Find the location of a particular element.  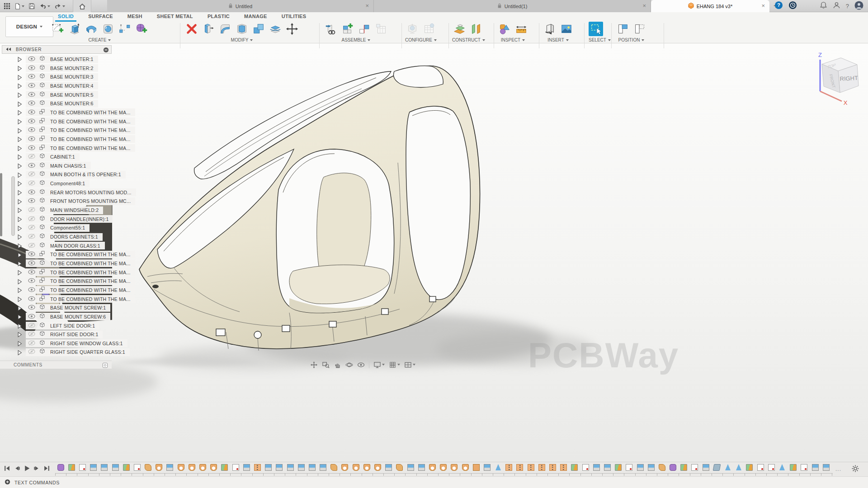

joint-table-icon is located at coordinates (381, 29).